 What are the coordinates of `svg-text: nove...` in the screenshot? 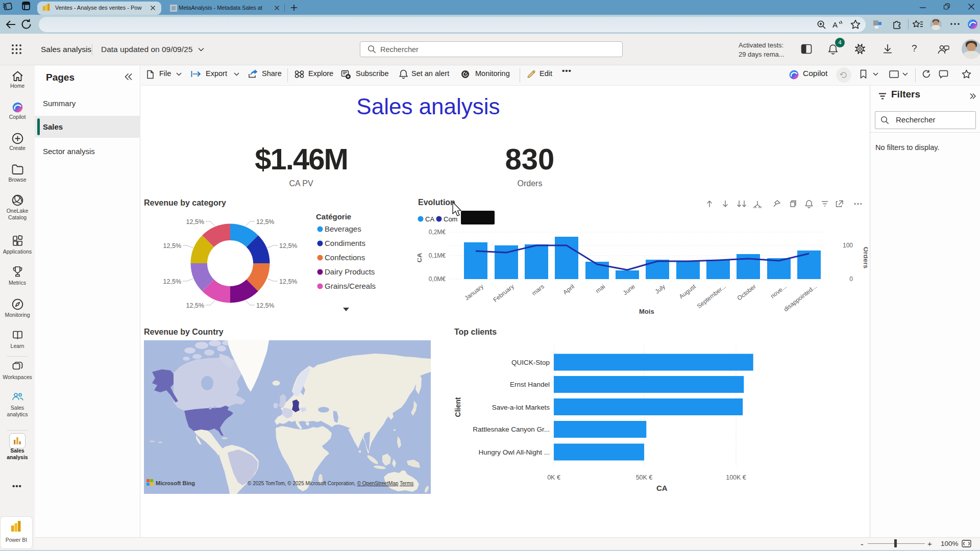 It's located at (779, 291).